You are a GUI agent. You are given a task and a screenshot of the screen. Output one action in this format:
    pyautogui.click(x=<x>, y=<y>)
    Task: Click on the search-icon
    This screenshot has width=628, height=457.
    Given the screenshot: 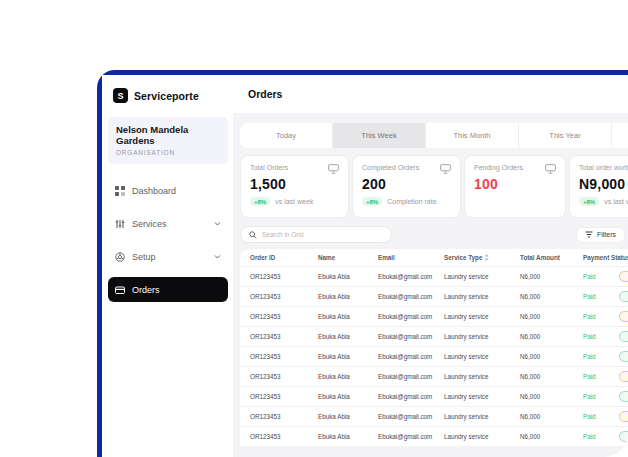 What is the action you would take?
    pyautogui.click(x=253, y=235)
    